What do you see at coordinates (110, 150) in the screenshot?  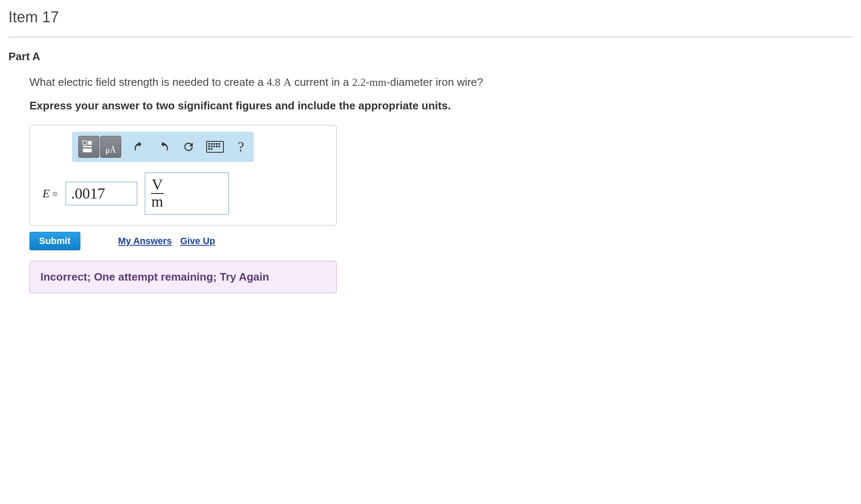 I see `units-button-label: μÅ` at bounding box center [110, 150].